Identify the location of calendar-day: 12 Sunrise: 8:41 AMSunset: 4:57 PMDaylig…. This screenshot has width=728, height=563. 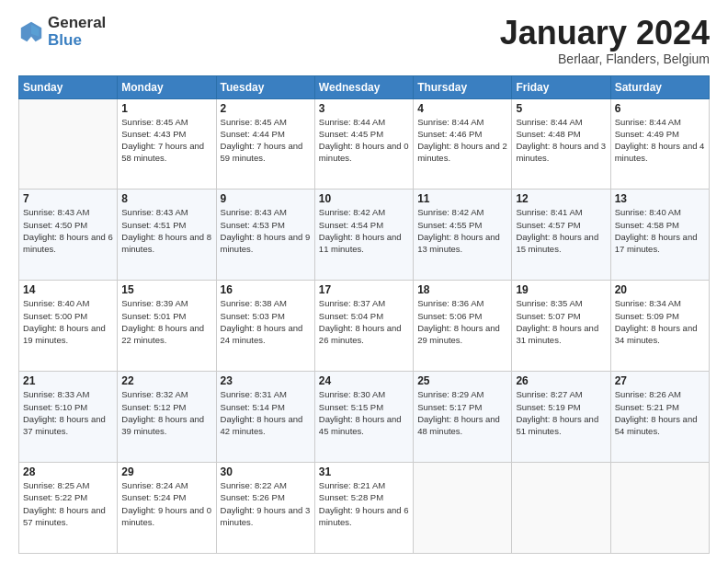
(561, 236).